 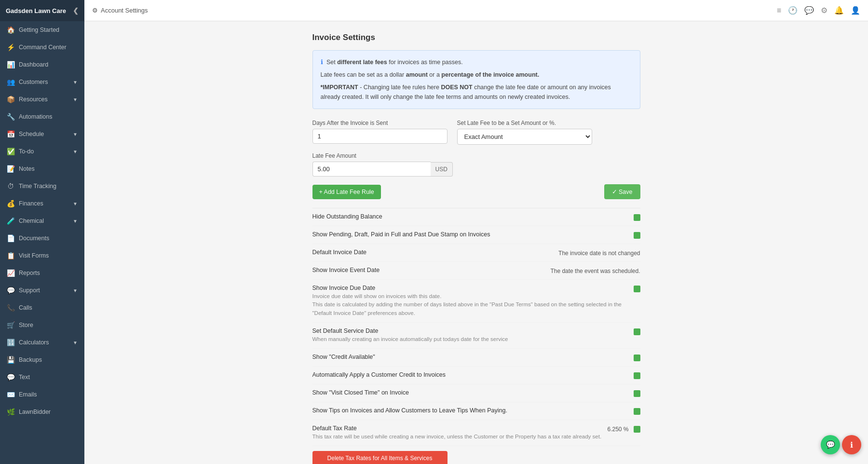 I want to click on topbar: ⚙ Account Settings ≡ 🕐 💬 ⚙ 🔔 👤, so click(x=476, y=11).